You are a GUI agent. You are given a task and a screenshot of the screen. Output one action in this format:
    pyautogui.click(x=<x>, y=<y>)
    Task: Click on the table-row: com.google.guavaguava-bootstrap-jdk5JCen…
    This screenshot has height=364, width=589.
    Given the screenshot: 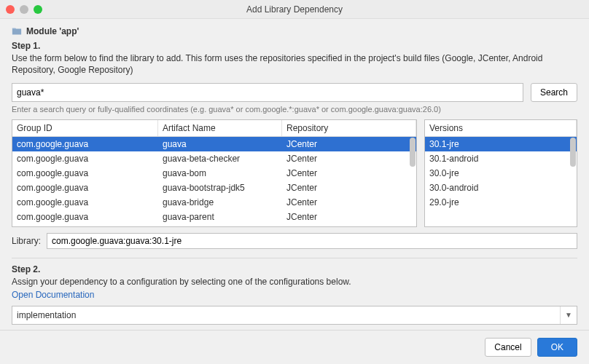 What is the action you would take?
    pyautogui.click(x=214, y=188)
    